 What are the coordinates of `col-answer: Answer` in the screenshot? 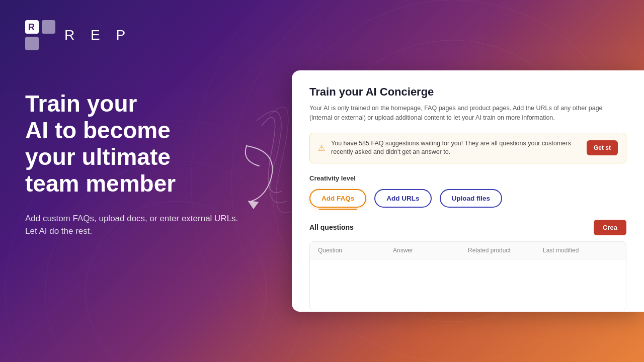 It's located at (431, 250).